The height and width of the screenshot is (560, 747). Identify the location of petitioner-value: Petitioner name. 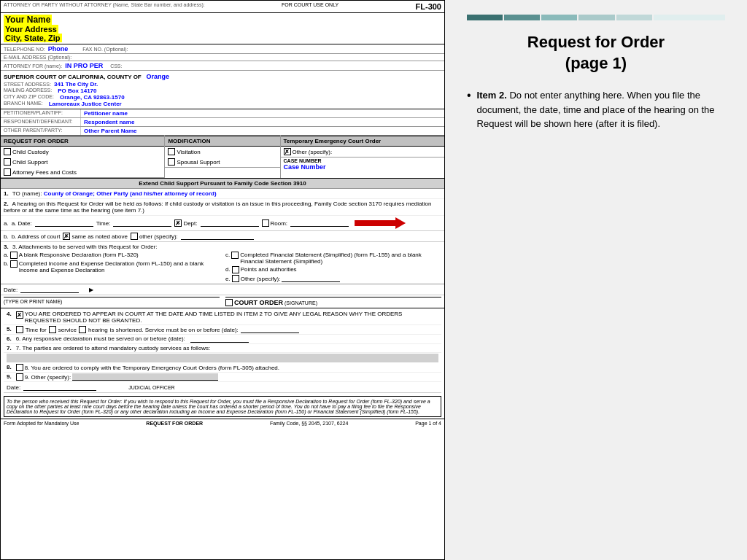
(106, 114).